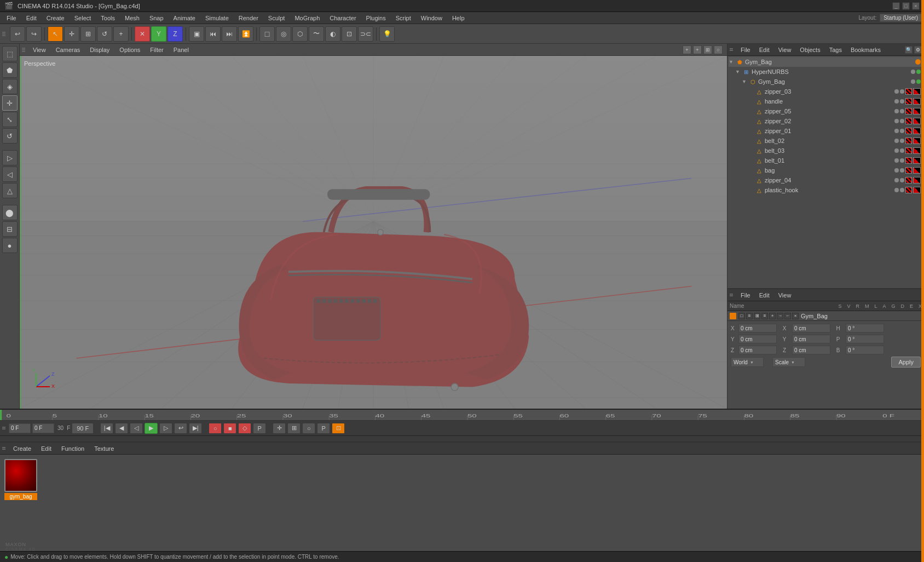 Image resolution: width=924 pixels, height=562 pixels. Describe the element at coordinates (387, 34) in the screenshot. I see `render-button: 💡` at that location.